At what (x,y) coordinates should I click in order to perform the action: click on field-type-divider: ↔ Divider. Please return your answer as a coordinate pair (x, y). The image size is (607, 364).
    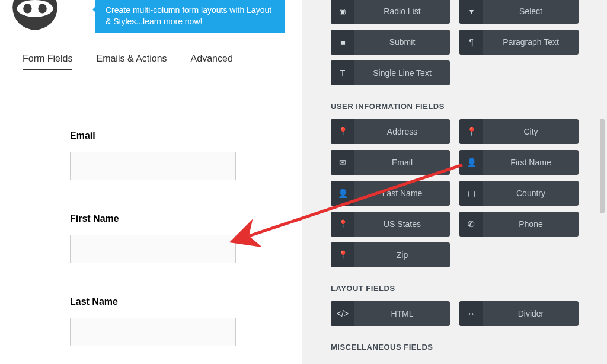
    Looking at the image, I should click on (519, 314).